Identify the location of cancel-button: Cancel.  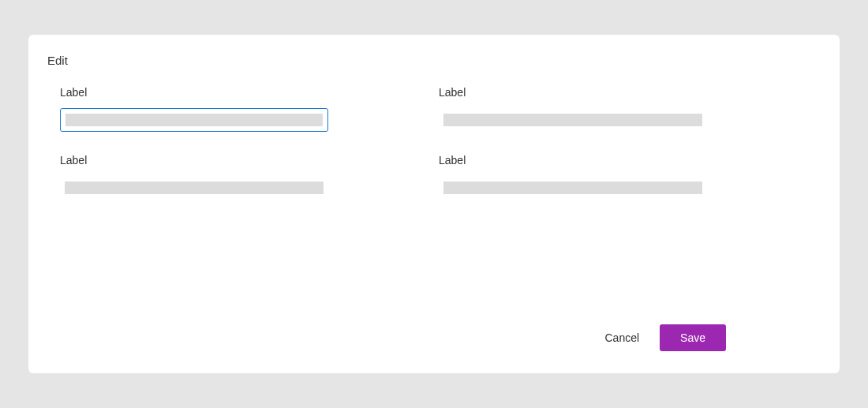
(622, 338).